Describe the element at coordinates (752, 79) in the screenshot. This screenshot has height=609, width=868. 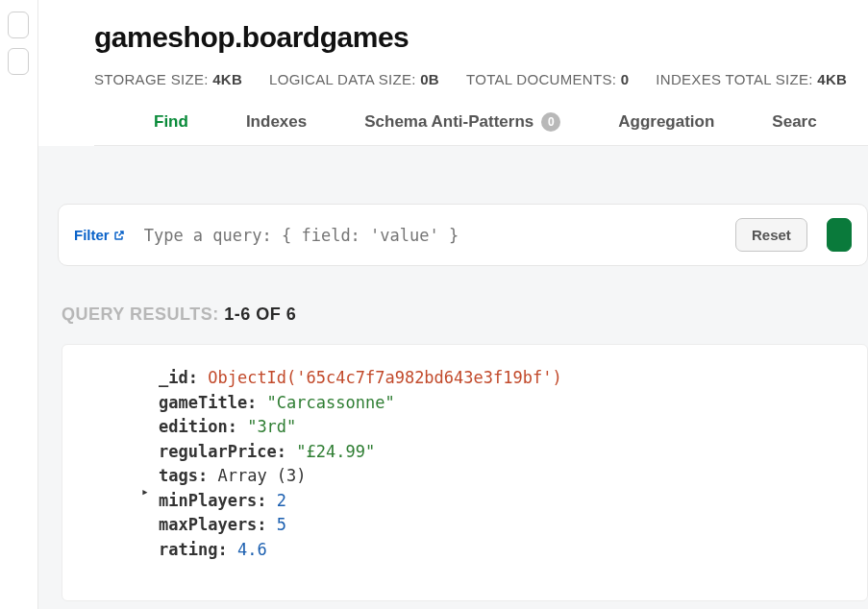
I see `stat-indexes: INDEXES TOTAL SIZE: 4KB` at that location.